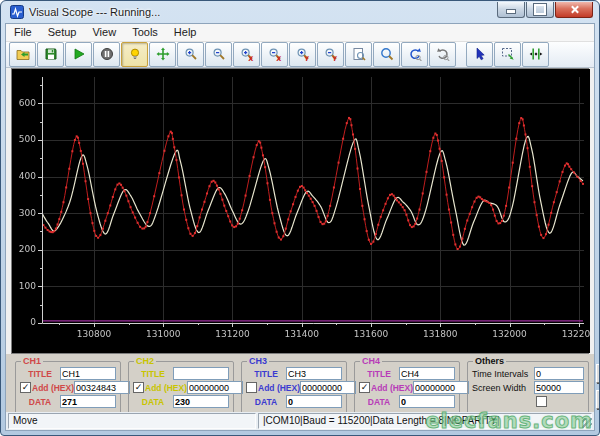 The width and height of the screenshot is (600, 436). Describe the element at coordinates (574, 10) in the screenshot. I see `close-button` at that location.